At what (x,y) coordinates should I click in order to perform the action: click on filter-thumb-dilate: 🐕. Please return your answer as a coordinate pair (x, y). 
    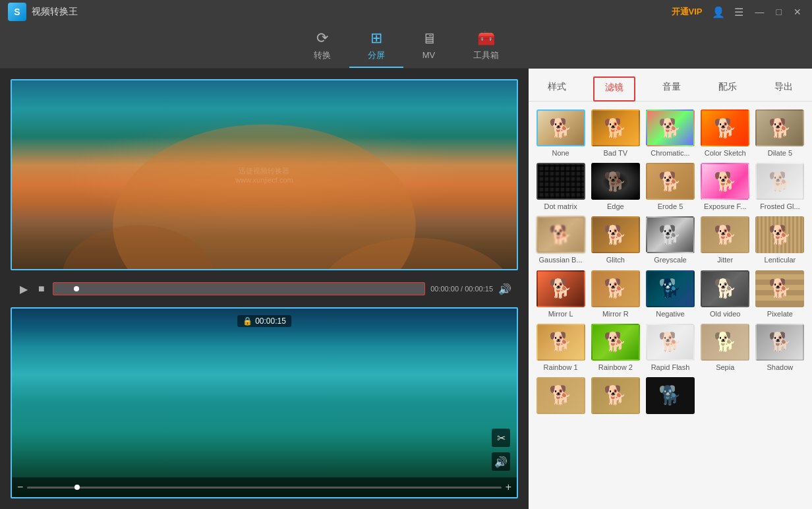
    Looking at the image, I should click on (780, 128).